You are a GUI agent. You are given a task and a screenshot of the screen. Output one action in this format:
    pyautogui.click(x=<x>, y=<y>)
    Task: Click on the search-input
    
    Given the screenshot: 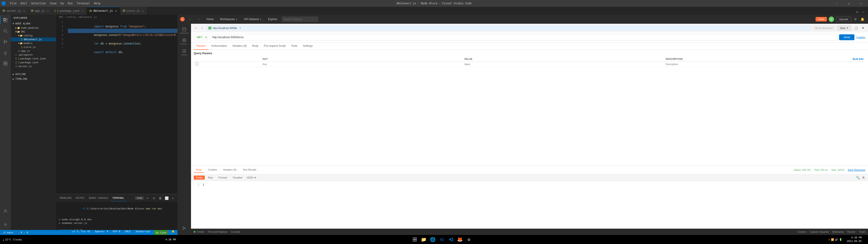 What is the action you would take?
    pyautogui.click(x=300, y=19)
    